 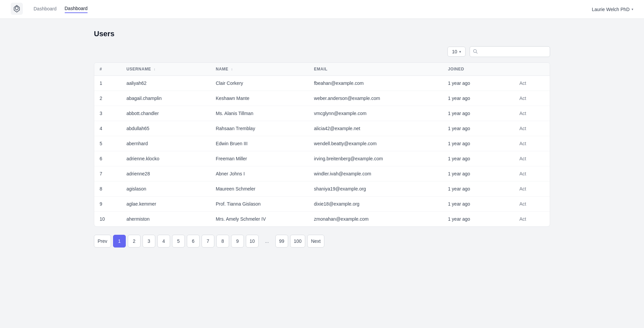 What do you see at coordinates (108, 129) in the screenshot?
I see `cell-num: 4` at bounding box center [108, 129].